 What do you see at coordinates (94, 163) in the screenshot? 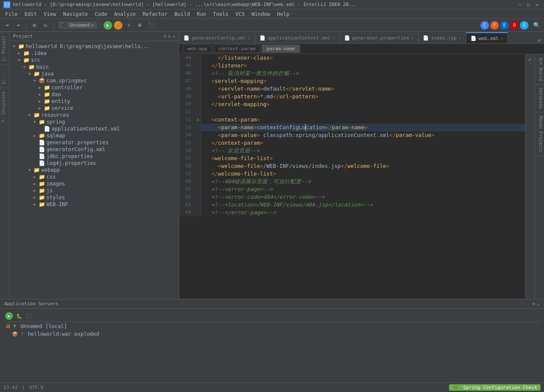
I see `tree-log4j: ▶ 📄 log4j.properties` at bounding box center [94, 163].